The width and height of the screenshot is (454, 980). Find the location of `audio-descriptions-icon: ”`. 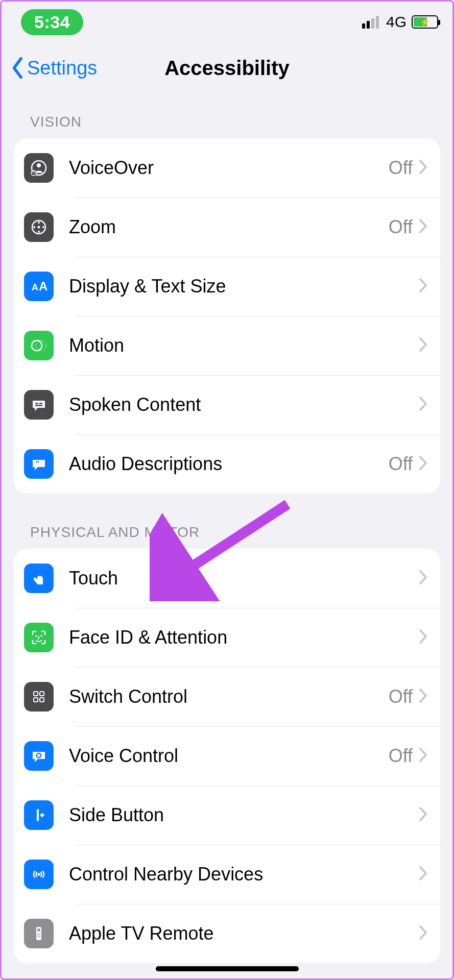

audio-descriptions-icon: ” is located at coordinates (39, 464).